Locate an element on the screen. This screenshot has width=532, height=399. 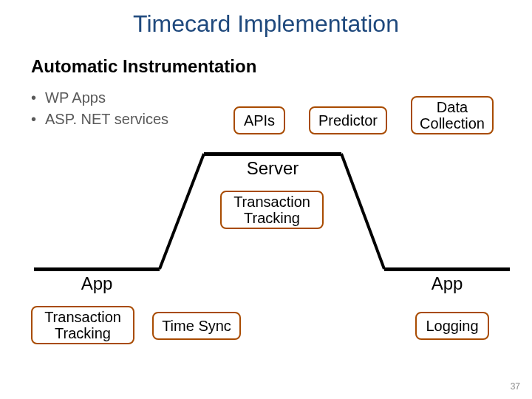
bullet-item: ASP. NET services is located at coordinates (100, 120).